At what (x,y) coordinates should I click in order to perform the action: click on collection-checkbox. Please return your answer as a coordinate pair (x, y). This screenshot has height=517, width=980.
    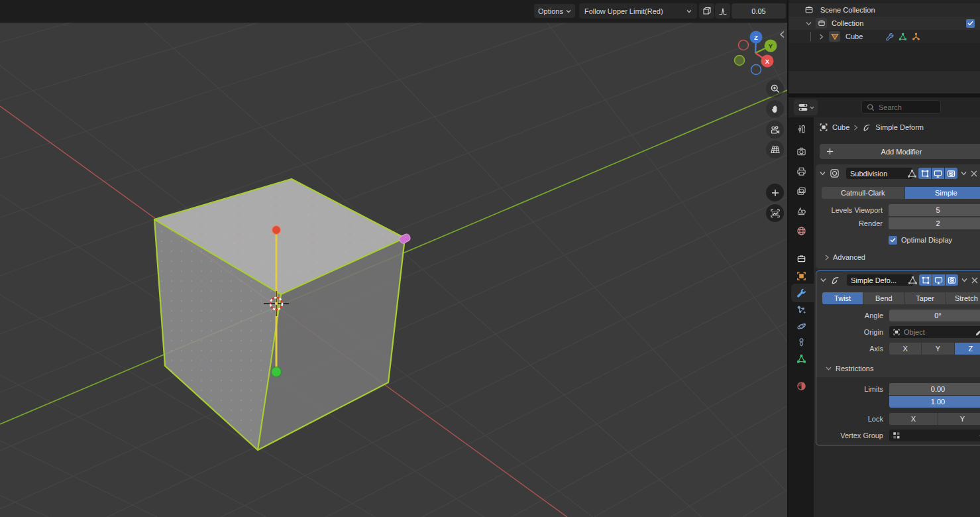
    Looking at the image, I should click on (970, 24).